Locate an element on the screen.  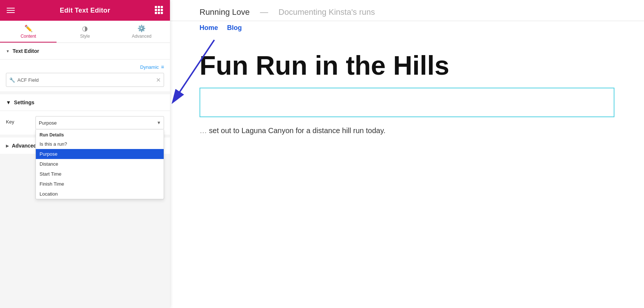
key-select: Is this a run? Purpose Distance Start Ti… is located at coordinates (100, 123).